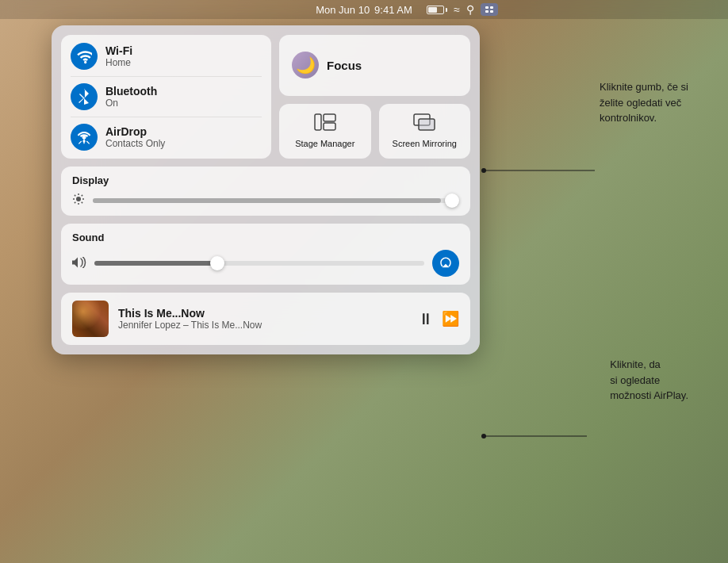 This screenshot has height=563, width=728. What do you see at coordinates (644, 102) in the screenshot?
I see `annotation-top-text: Kliknite gumb, če si želite ogledati več…` at bounding box center [644, 102].